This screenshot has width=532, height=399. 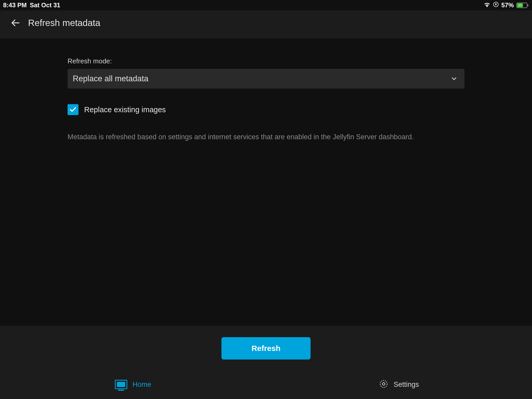 What do you see at coordinates (73, 110) in the screenshot?
I see `replace-images-checkbox` at bounding box center [73, 110].